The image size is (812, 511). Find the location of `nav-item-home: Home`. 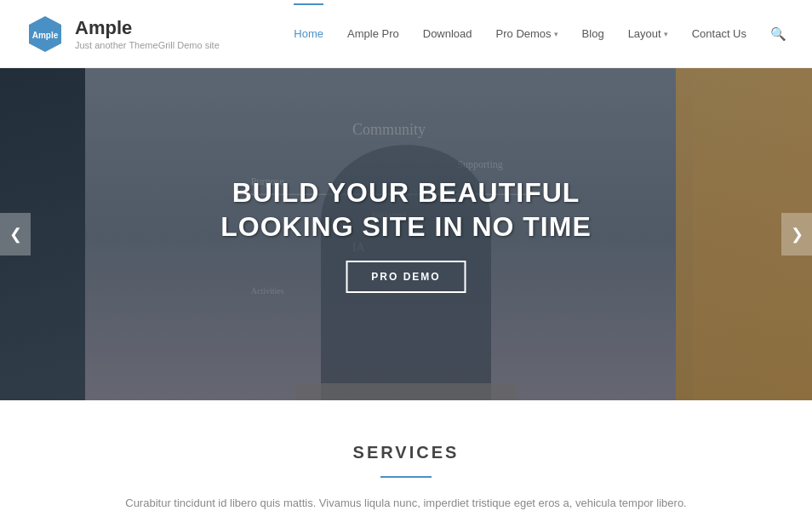

nav-item-home: Home is located at coordinates (308, 34).